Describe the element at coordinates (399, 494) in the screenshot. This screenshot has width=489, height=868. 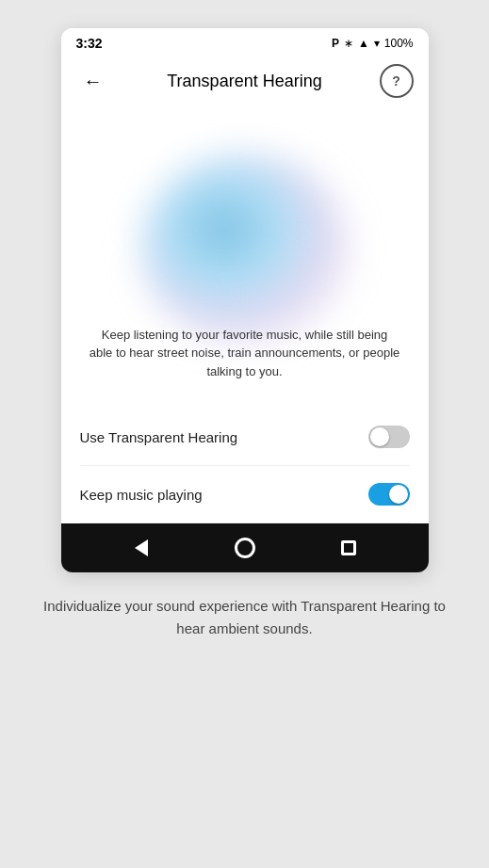
I see `toggle-knob-keep-music` at that location.